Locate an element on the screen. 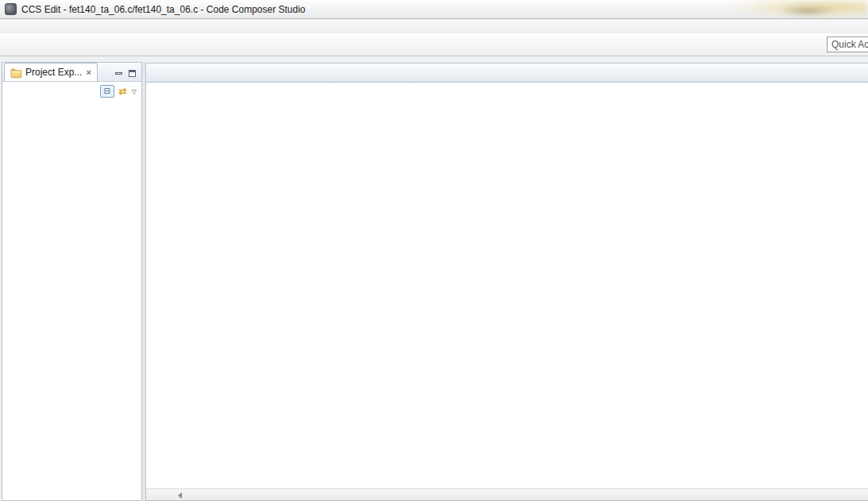 The height and width of the screenshot is (501, 868). editor-tab-strip is located at coordinates (507, 73).